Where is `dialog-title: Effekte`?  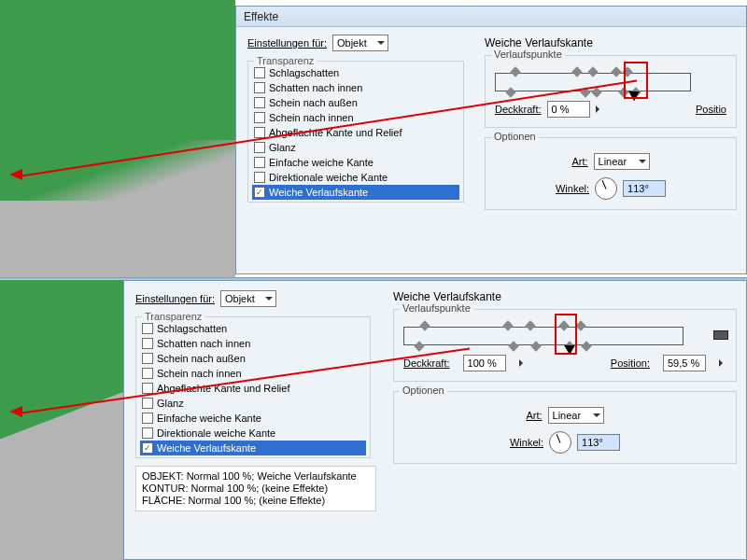 dialog-title: Effekte is located at coordinates (491, 17).